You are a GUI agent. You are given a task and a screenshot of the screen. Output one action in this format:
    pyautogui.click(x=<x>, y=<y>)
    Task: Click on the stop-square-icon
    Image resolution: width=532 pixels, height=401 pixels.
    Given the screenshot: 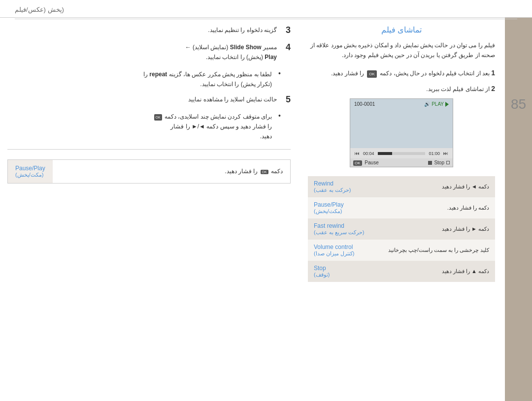 What is the action you would take?
    pyautogui.click(x=448, y=162)
    